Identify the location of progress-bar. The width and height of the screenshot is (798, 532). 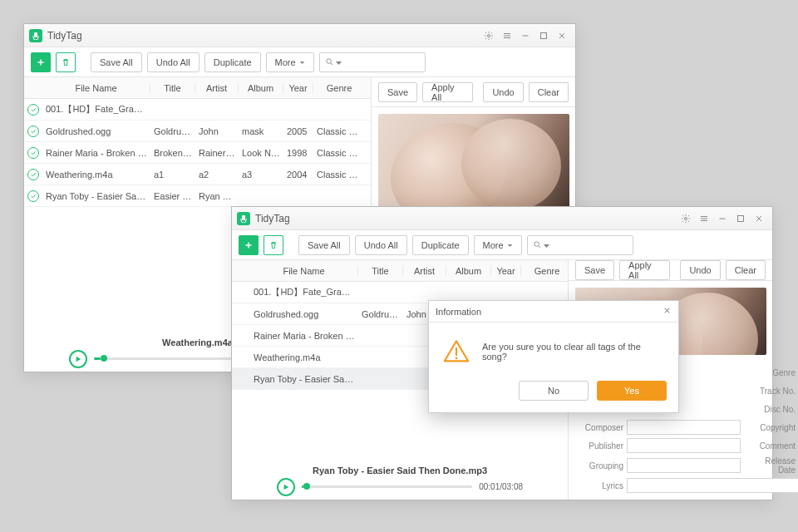
(387, 487).